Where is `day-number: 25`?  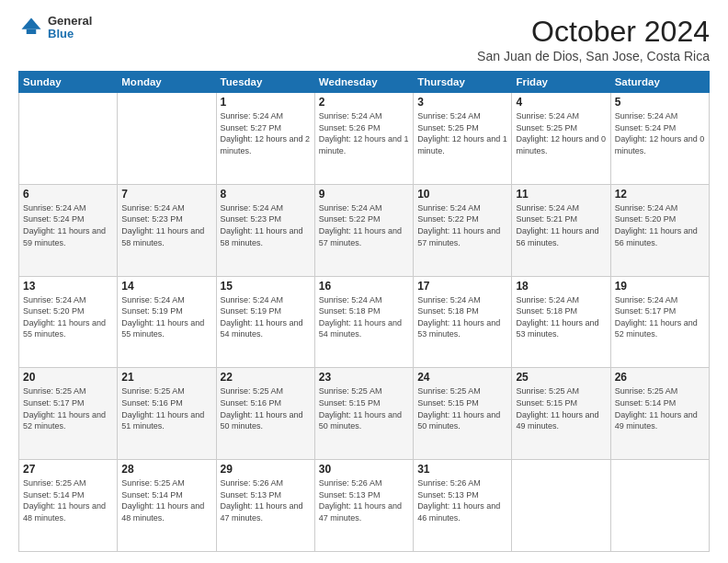 day-number: 25 is located at coordinates (561, 377).